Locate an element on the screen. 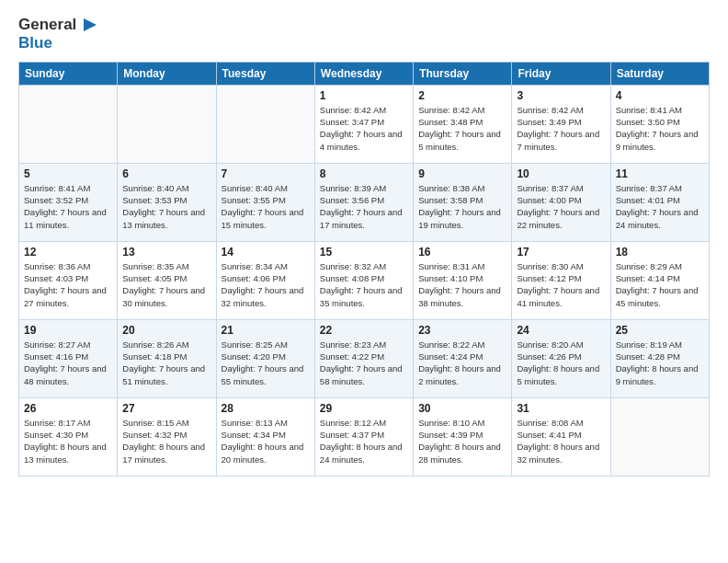 This screenshot has width=728, height=563. calendar-cell: 26Sunrise: 8:17 AM Sunset: 4:30 PM Dayli… is located at coordinates (68, 436).